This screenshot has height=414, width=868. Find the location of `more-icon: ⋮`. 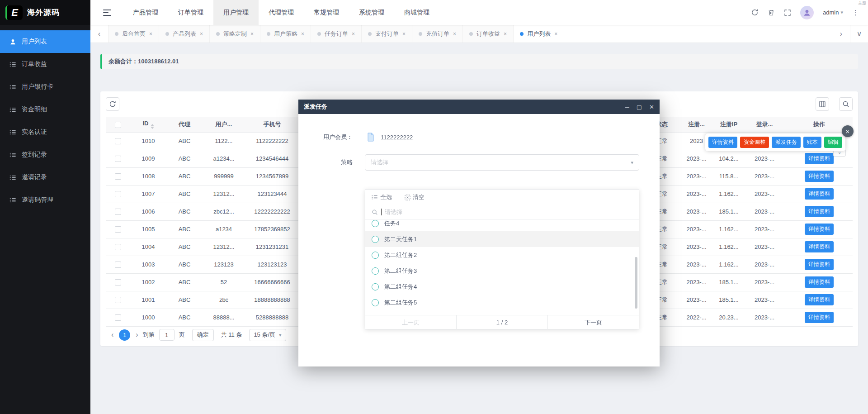

more-icon: ⋮ is located at coordinates (855, 13).